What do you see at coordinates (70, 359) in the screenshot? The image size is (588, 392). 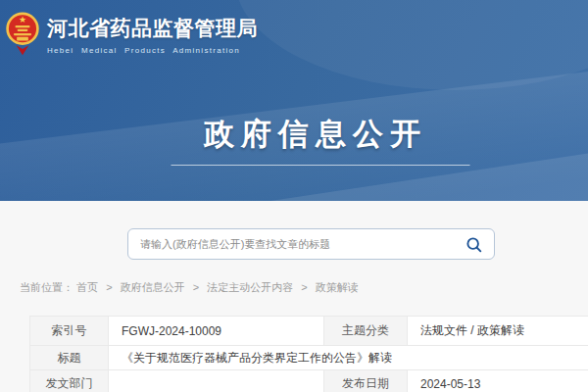 I see `doc-title-label: 标题` at bounding box center [70, 359].